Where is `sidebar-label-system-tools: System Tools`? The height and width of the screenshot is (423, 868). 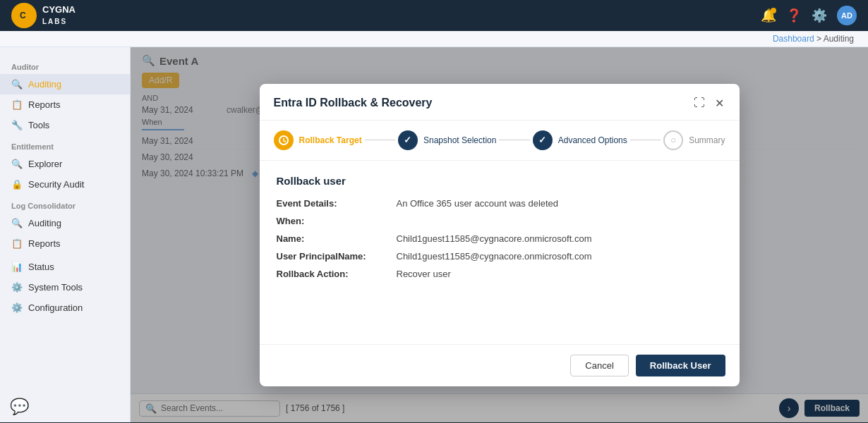 sidebar-label-system-tools: System Tools is located at coordinates (55, 288).